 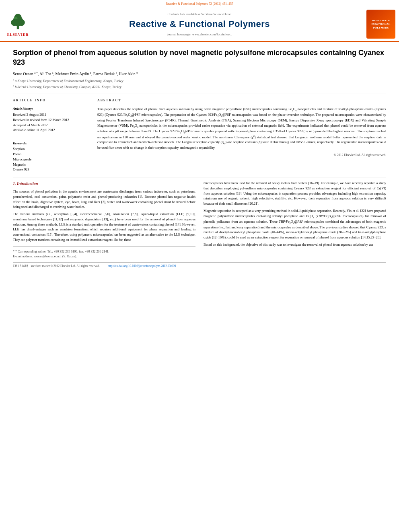 What do you see at coordinates (200, 4) in the screenshot?
I see `journal-citation: Reactive & Functional Polymers 72 (2012)…` at bounding box center [200, 4].